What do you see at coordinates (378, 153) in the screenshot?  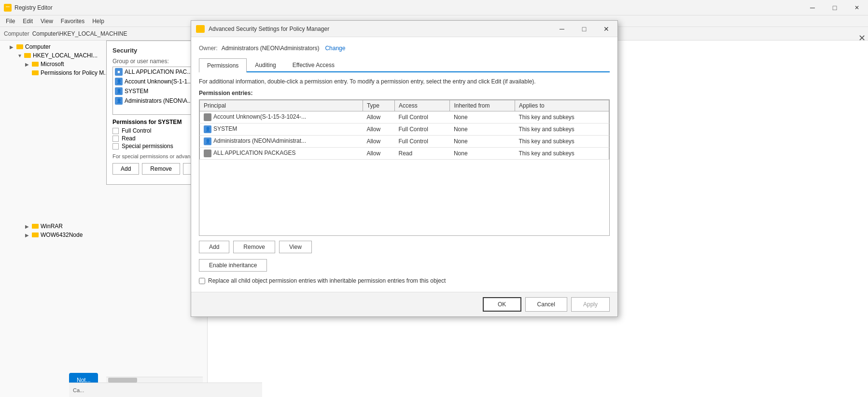 I see `cell-type-3: Allow` at bounding box center [378, 153].